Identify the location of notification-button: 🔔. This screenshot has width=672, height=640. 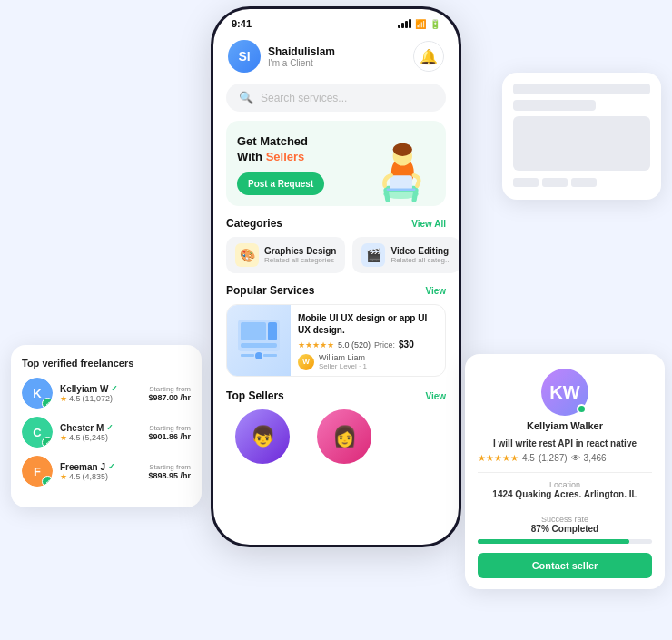
(429, 56).